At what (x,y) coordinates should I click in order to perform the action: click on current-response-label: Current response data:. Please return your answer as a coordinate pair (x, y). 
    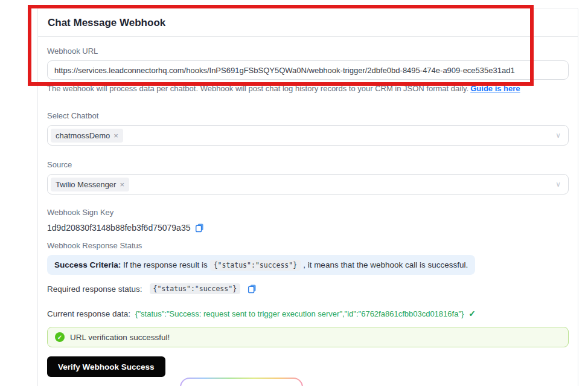
    Looking at the image, I should click on (89, 314).